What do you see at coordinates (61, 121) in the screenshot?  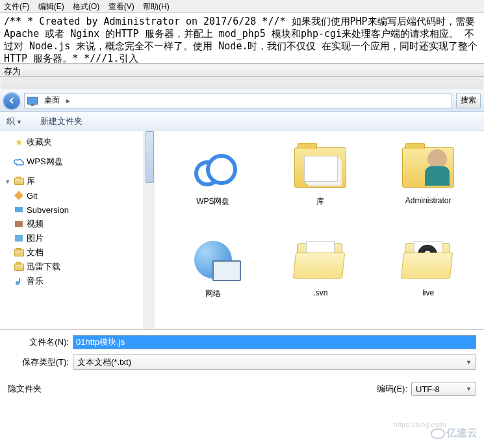 I see `new-folder-button: 新建文件夹` at bounding box center [61, 121].